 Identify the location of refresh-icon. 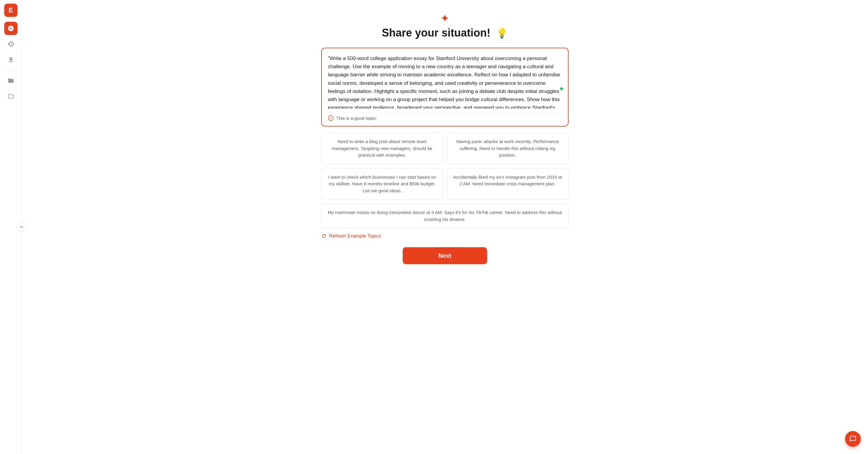
(324, 236).